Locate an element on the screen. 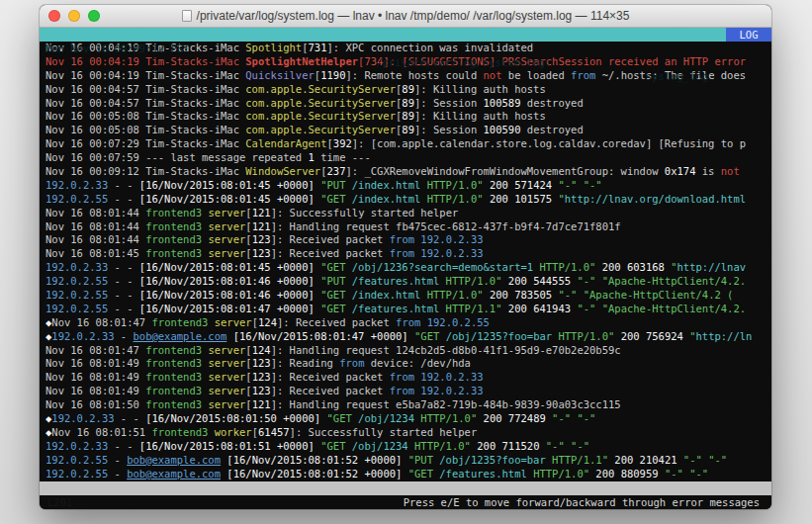 This screenshot has width=812, height=524. log-line: ◆Nov 16 08:01:51 frontend3 worker[61457]… is located at coordinates (408, 433).